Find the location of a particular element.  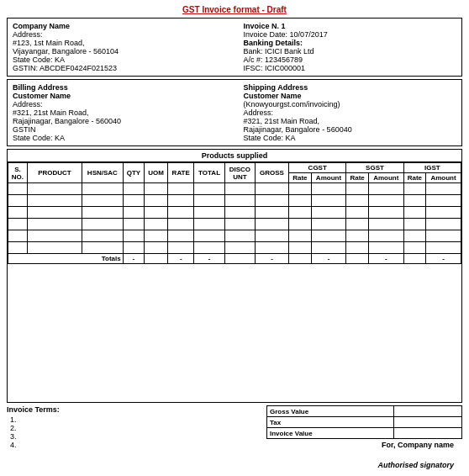

cgst-rate: Rate is located at coordinates (301, 178).